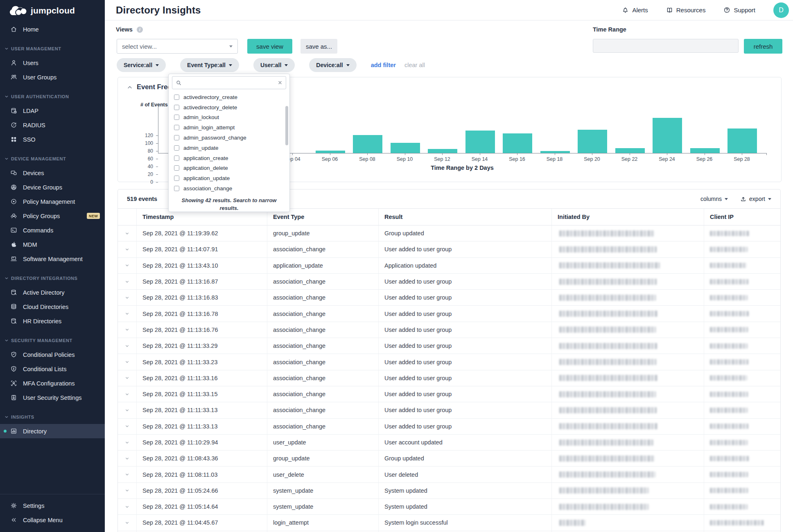  What do you see at coordinates (52, 354) in the screenshot?
I see `sidebar-item-conditional-policies: Conditional Policies` at bounding box center [52, 354].